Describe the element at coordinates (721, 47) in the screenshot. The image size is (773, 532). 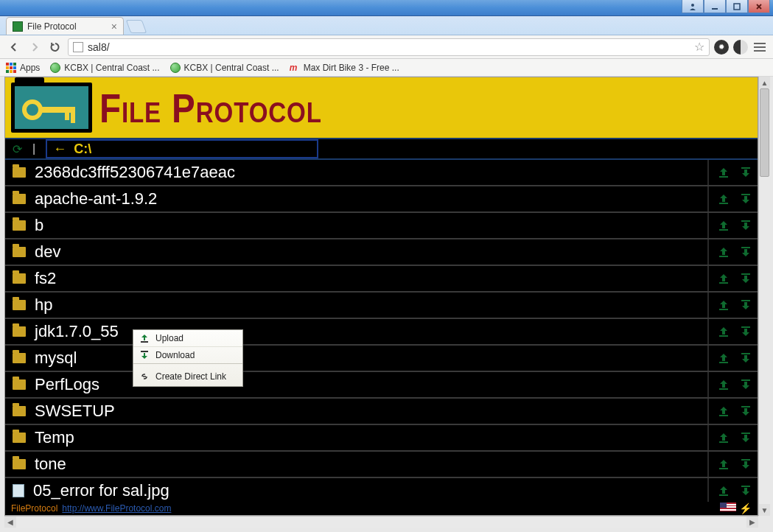
I see `extension-icon-1: ✹` at that location.